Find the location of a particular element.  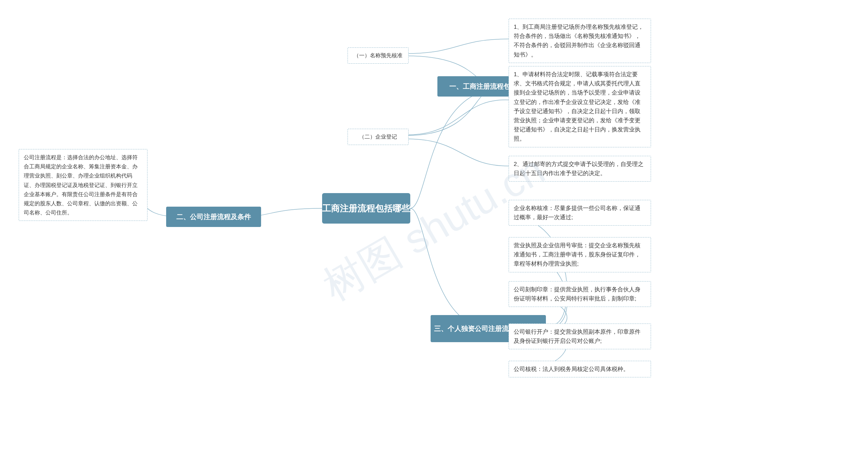

branch-node-2: 二、公司注册流程及条件 is located at coordinates (214, 217).